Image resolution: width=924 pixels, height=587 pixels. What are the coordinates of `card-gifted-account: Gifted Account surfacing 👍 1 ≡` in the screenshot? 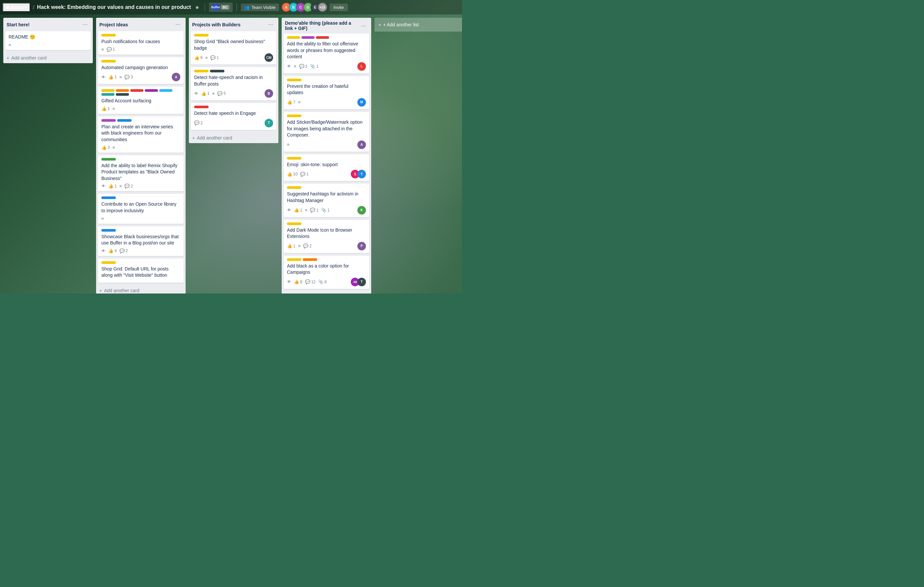 It's located at (141, 101).